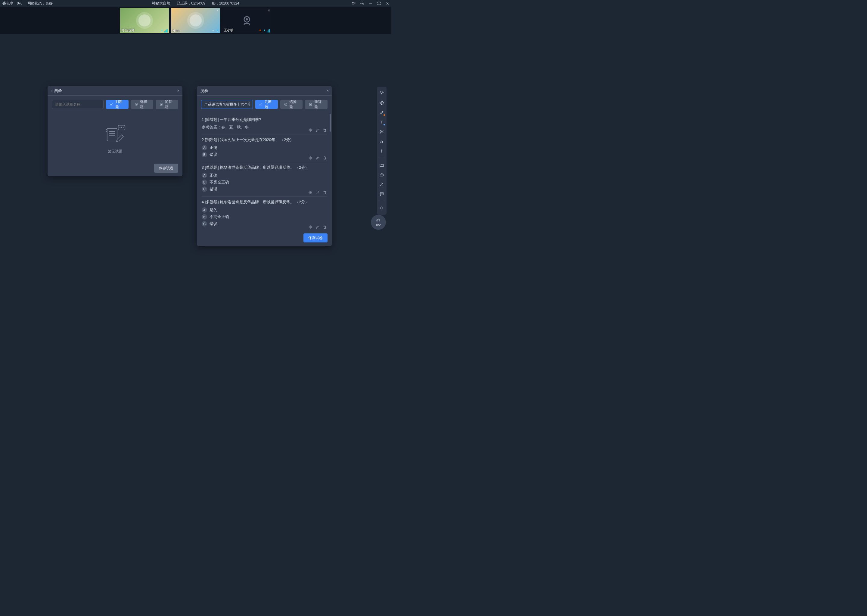  Describe the element at coordinates (382, 184) in the screenshot. I see `person-tool-icon` at that location.